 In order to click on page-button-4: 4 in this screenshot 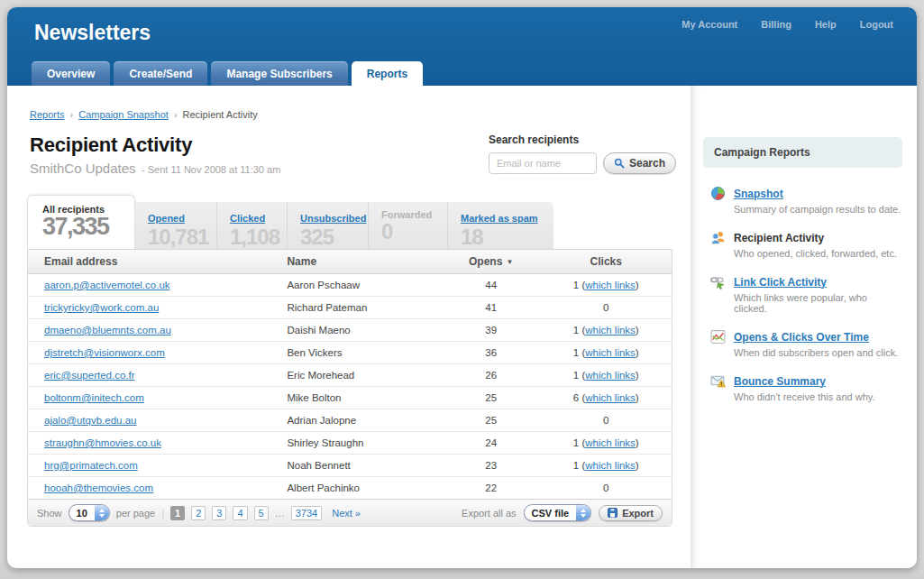, I will do `click(240, 513)`.